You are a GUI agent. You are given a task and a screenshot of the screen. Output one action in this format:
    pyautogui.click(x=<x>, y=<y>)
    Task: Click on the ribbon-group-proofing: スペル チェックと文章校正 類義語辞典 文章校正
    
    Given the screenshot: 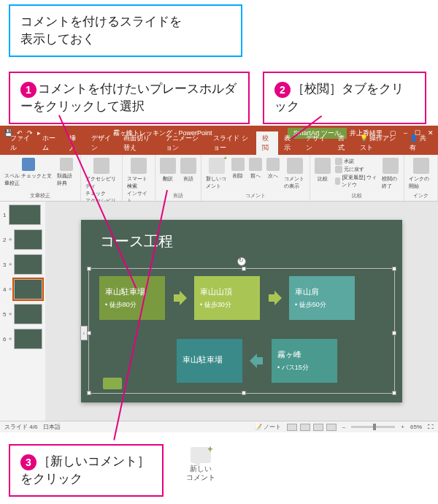 What is the action you would take?
    pyautogui.click(x=41, y=178)
    